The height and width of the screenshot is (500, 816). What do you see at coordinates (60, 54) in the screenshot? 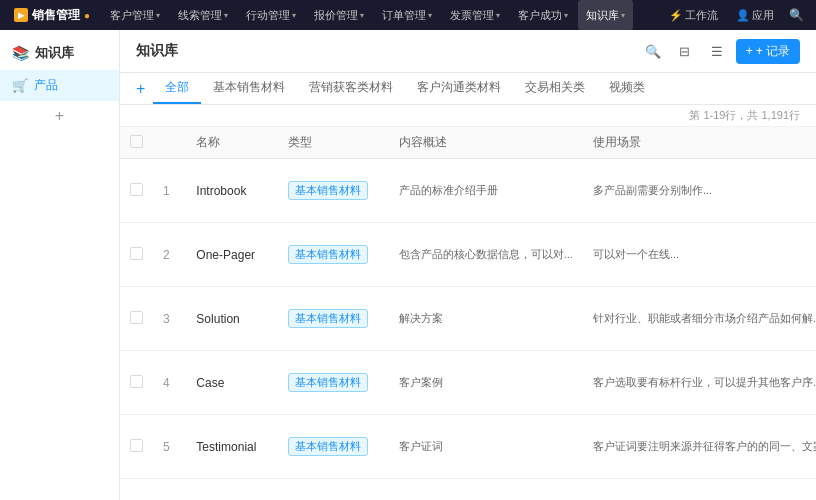
I see `sidebar-header: 📚 知识库` at bounding box center [60, 54].